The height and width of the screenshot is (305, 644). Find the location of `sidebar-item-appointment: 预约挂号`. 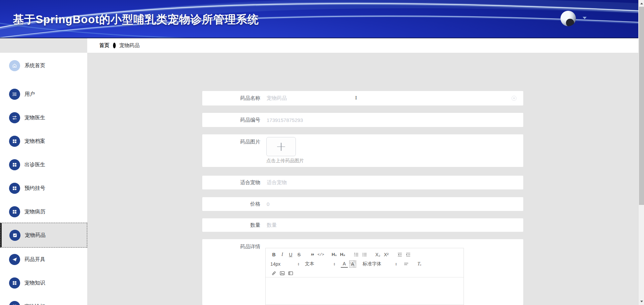

sidebar-item-appointment: 预约挂号 is located at coordinates (44, 188).